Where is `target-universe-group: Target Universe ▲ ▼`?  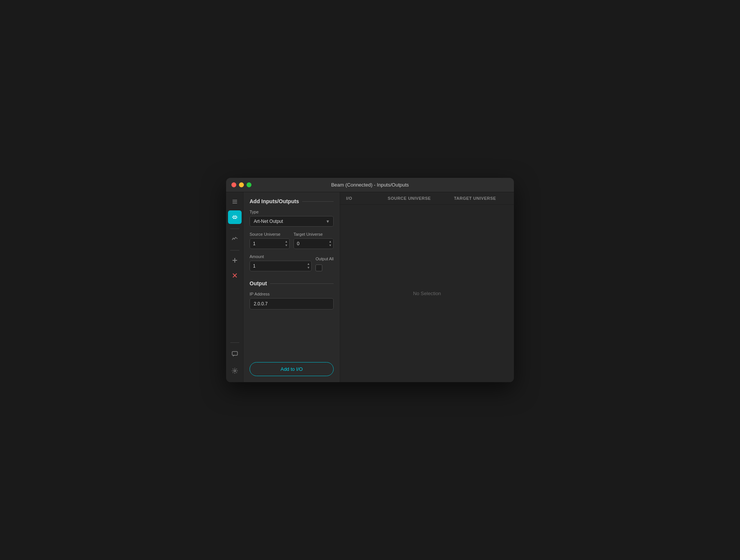 target-universe-group: Target Universe ▲ ▼ is located at coordinates (314, 241).